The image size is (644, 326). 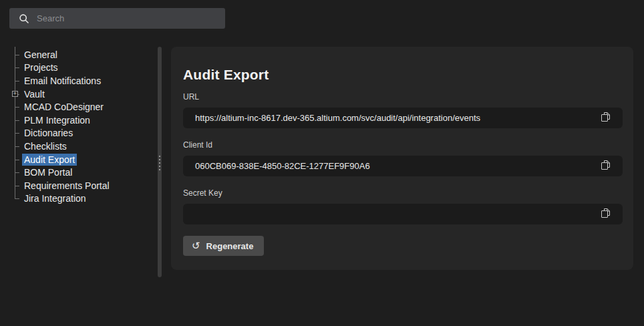 What do you see at coordinates (605, 214) in the screenshot?
I see `copy-secret-key-button` at bounding box center [605, 214].